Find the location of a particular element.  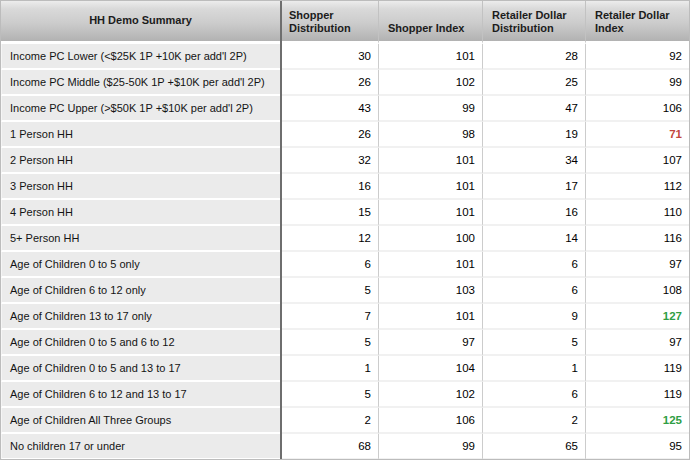

cell-retailer-dollar-index: 125 is located at coordinates (638, 421).